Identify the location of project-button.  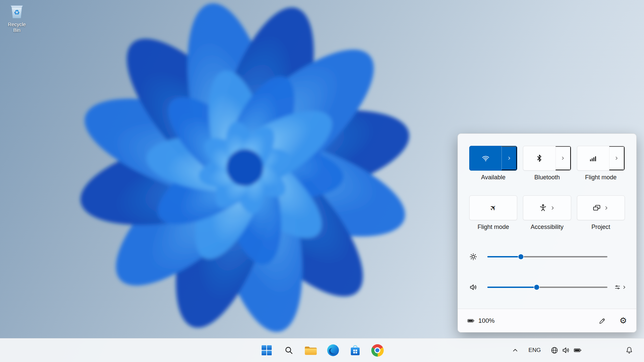
(601, 208).